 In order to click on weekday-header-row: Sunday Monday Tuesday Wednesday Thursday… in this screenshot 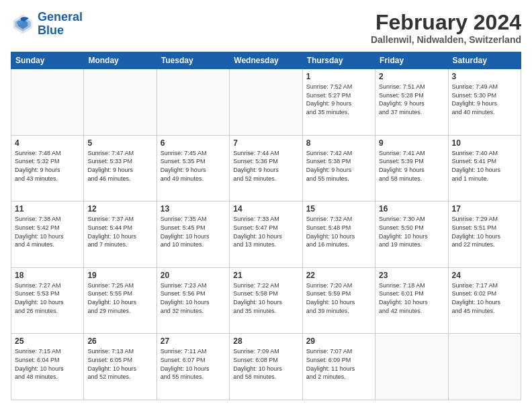, I will do `click(266, 60)`.